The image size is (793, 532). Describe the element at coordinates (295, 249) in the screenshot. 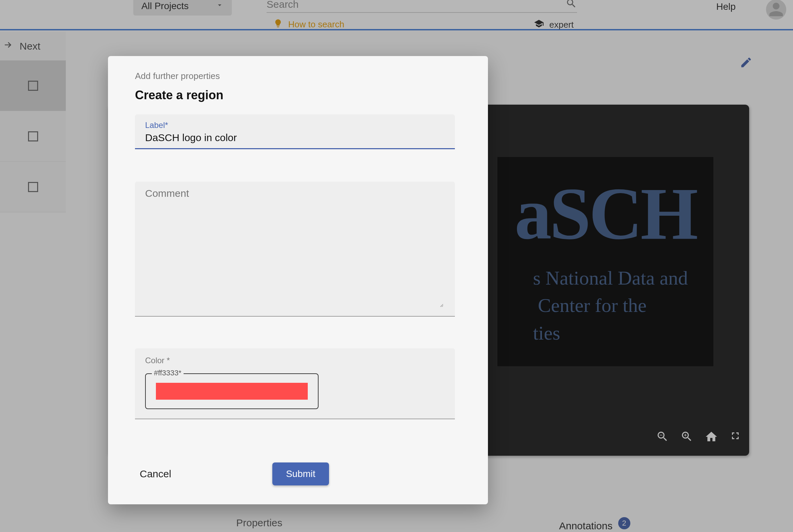

I see `comment-textarea` at that location.